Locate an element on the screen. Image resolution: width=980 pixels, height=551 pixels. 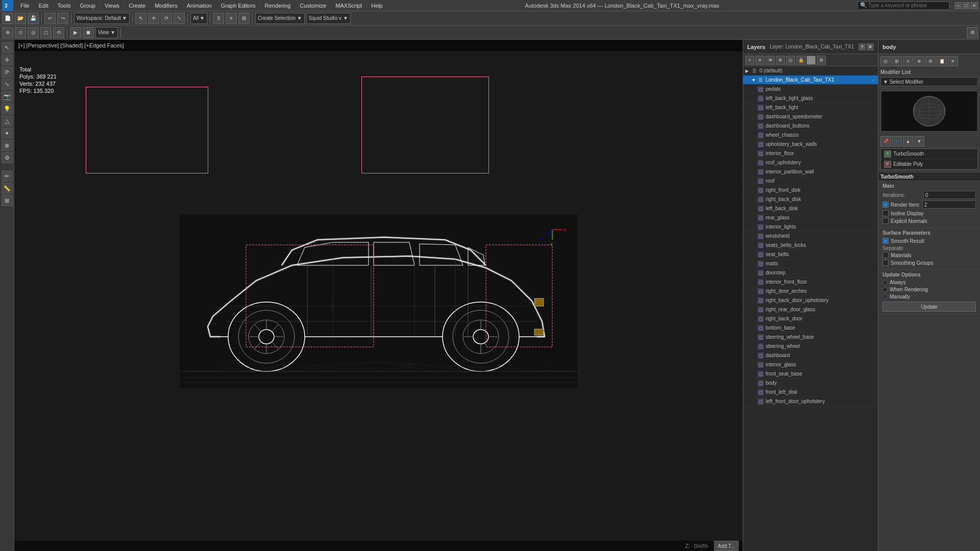
layer-left_front_door_upholstery: ◻ left_front_door_upholstery is located at coordinates (811, 402).